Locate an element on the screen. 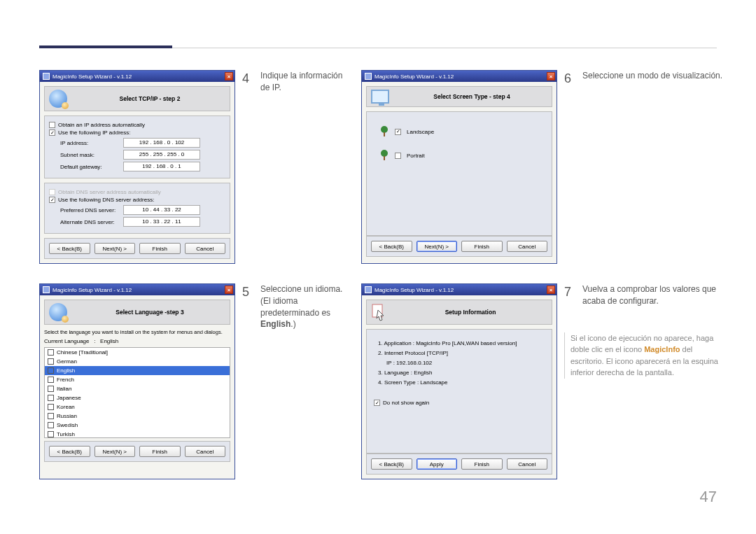  wizard-step4: MagicInfo Setup Wizard - v.1.12 × Select… is located at coordinates (137, 167).